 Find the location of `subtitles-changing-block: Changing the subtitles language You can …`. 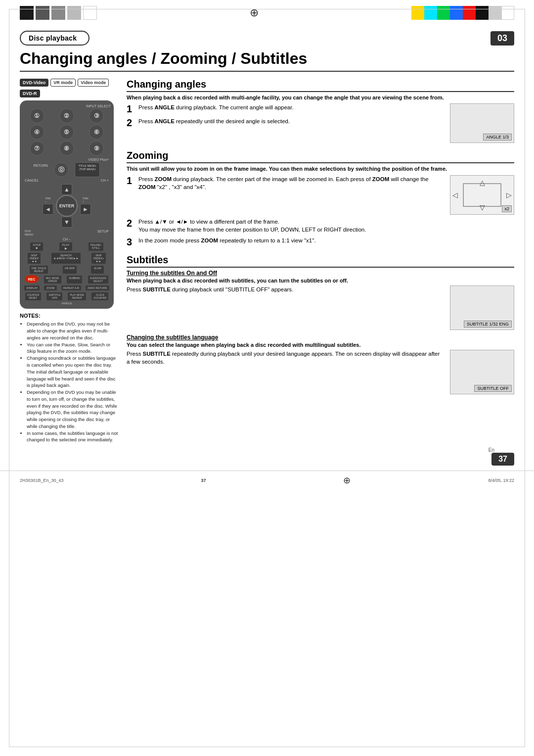

subtitles-changing-block: Changing the subtitles language You can … is located at coordinates (320, 364).